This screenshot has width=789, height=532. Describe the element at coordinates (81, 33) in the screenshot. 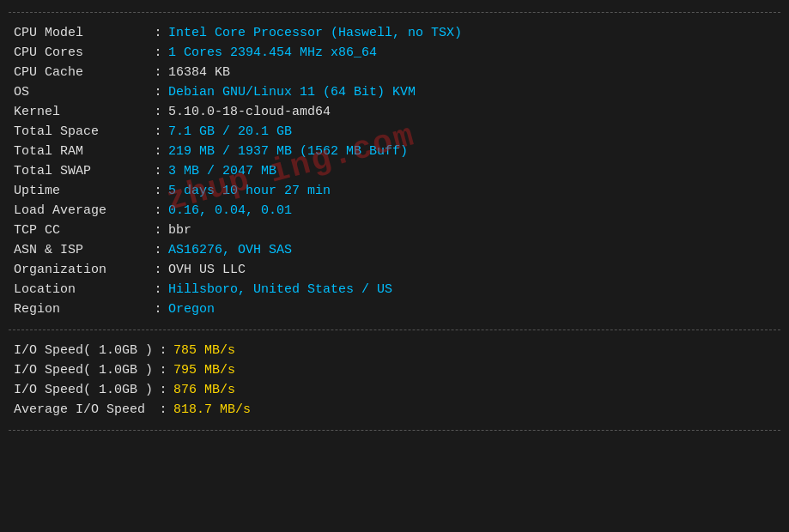

I see `row-label: CPU Model` at that location.